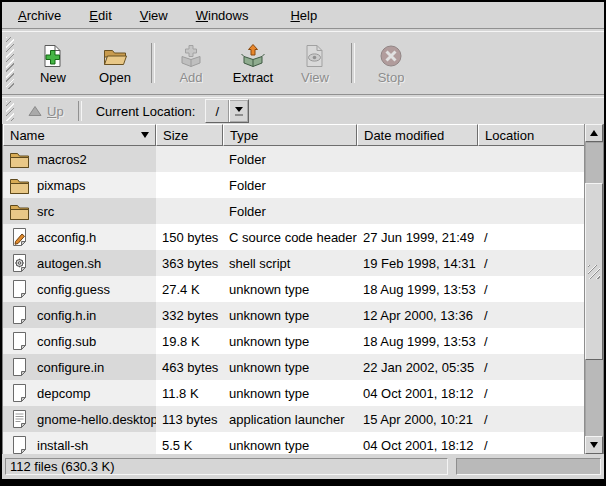 The width and height of the screenshot is (606, 486). Describe the element at coordinates (294, 367) in the screenshot. I see `table-row: configure.in463 bytesunknown type22 Jan …` at that location.